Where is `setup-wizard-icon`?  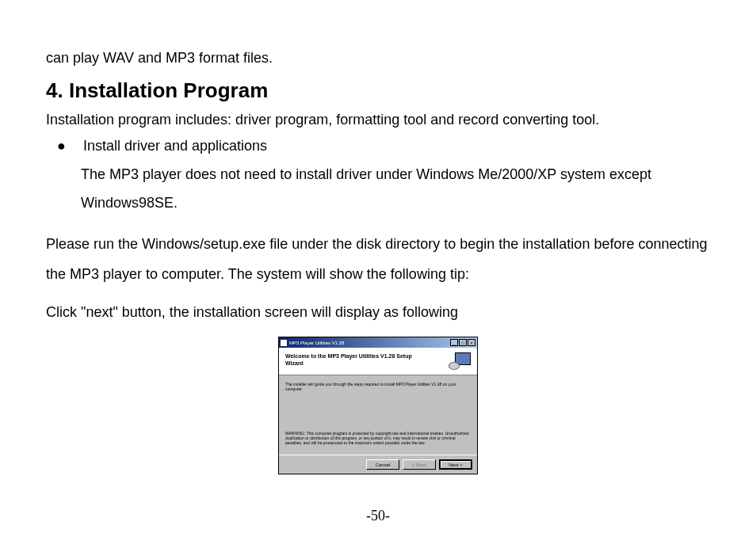
setup-wizard-icon is located at coordinates (460, 361).